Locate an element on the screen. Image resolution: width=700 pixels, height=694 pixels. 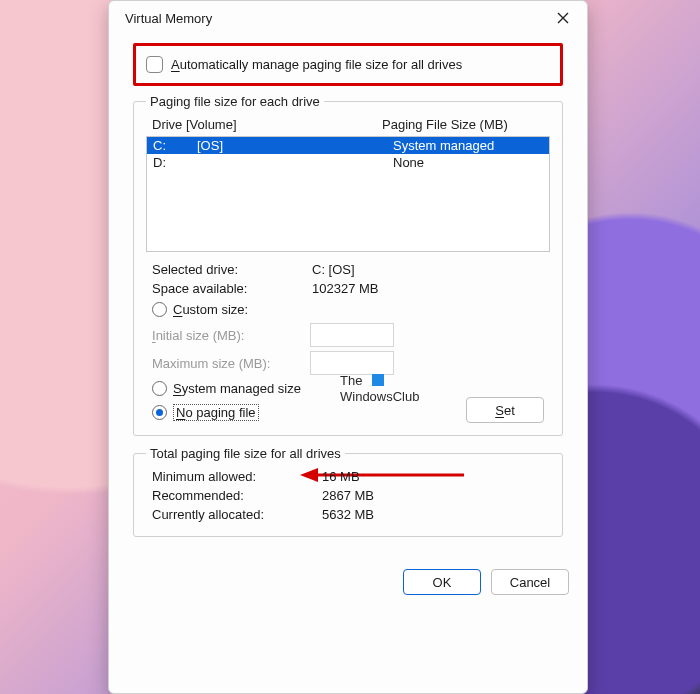
auto-manage-checkbox is located at coordinates (154, 64).